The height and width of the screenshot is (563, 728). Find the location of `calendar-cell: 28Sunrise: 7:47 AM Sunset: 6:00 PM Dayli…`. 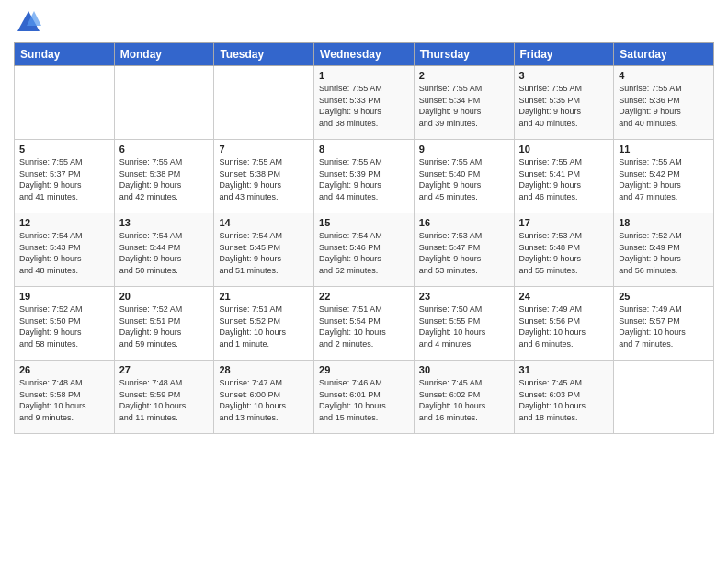

calendar-cell: 28Sunrise: 7:47 AM Sunset: 6:00 PM Dayli… is located at coordinates (265, 397).